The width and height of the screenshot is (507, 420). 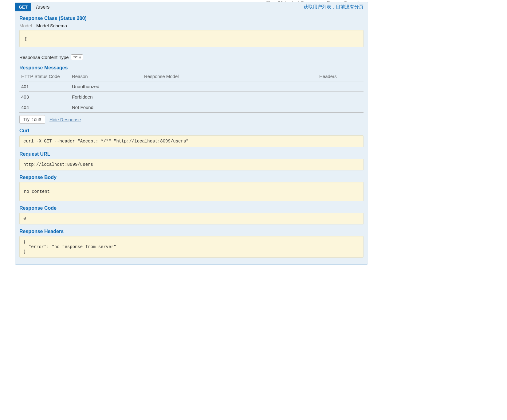 I want to click on reason-cell: Unauthorized, so click(x=106, y=87).